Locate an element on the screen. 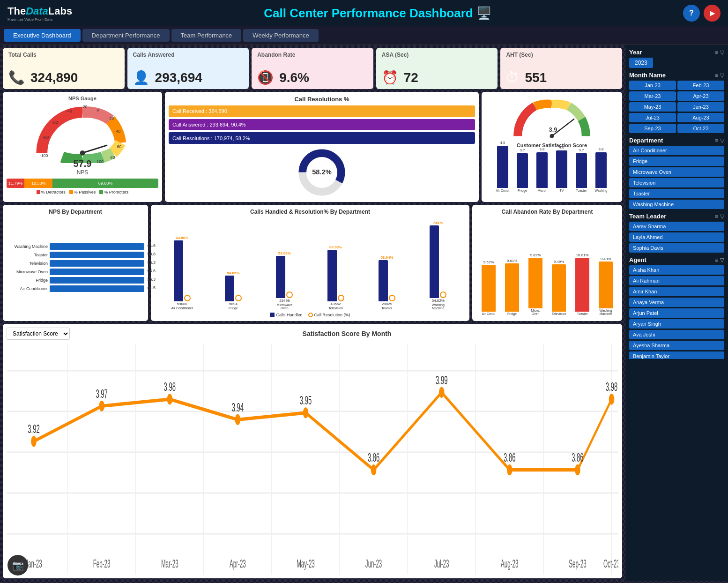 This screenshot has height=583, width=728. sidebar-dept-section: Department ≡ ▽ Air Conditioner Fridge Mi… is located at coordinates (676, 173).